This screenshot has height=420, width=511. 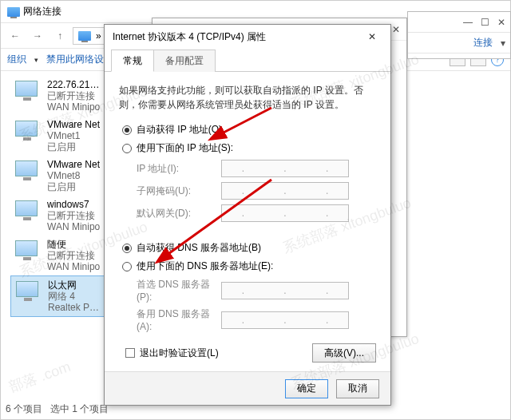 I want to click on field-label: 备用 DNS 服务器(A):, so click(x=179, y=319).